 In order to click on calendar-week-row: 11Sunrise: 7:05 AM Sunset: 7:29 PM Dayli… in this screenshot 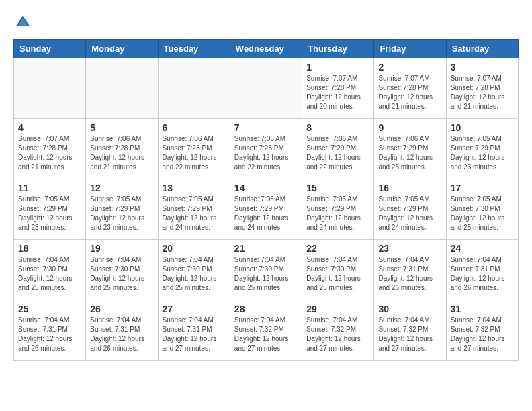, I will do `click(266, 210)`.